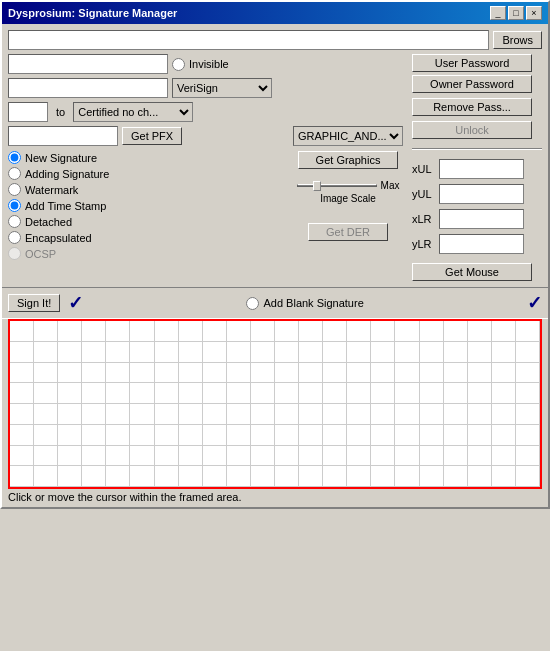  What do you see at coordinates (498, 13) in the screenshot?
I see `minimize-button: _` at bounding box center [498, 13].